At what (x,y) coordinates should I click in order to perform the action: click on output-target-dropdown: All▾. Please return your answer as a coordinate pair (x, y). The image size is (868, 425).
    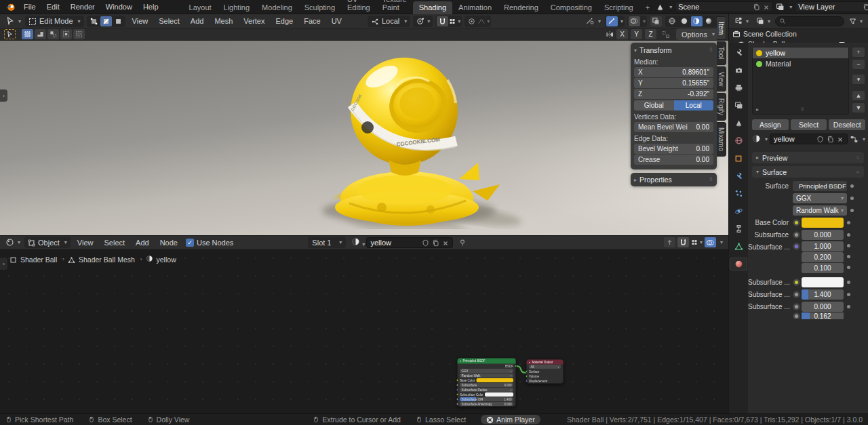
    Looking at the image, I should click on (545, 367).